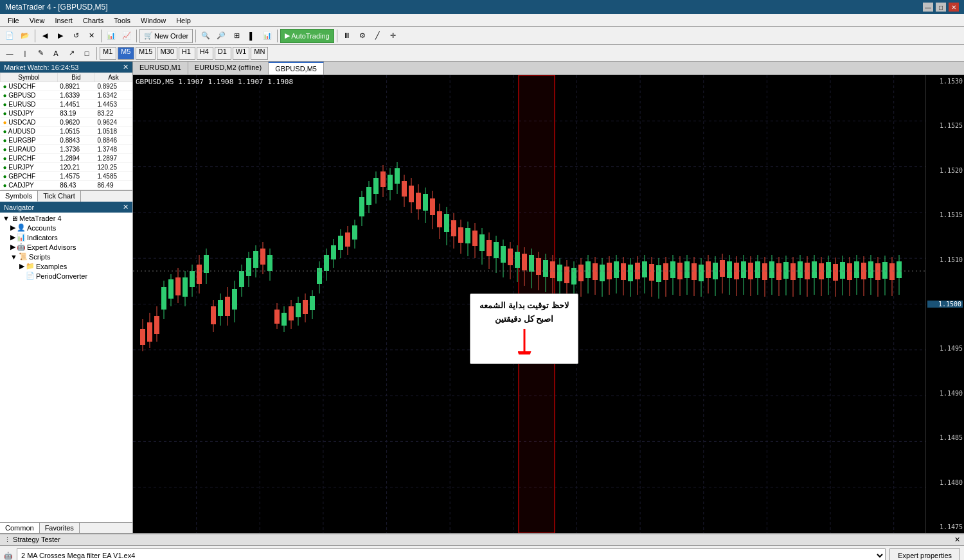  I want to click on arrow-tool: ↗, so click(71, 53).